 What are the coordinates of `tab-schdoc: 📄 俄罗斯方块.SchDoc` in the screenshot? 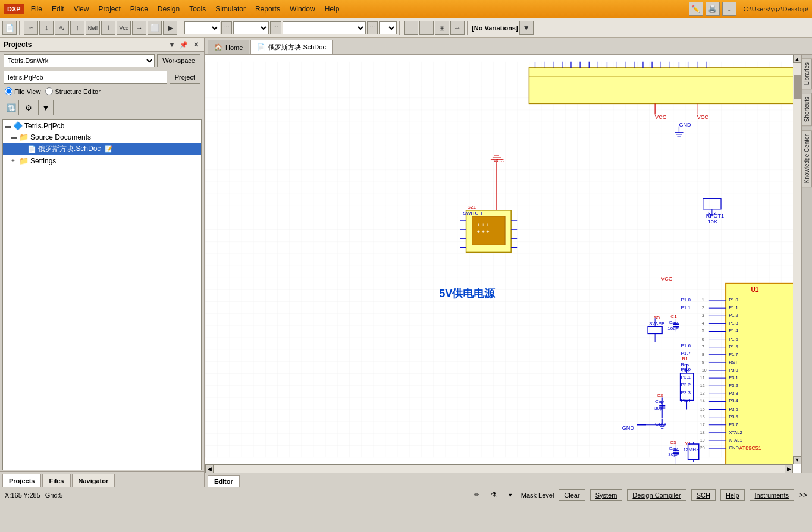 It's located at (291, 47).